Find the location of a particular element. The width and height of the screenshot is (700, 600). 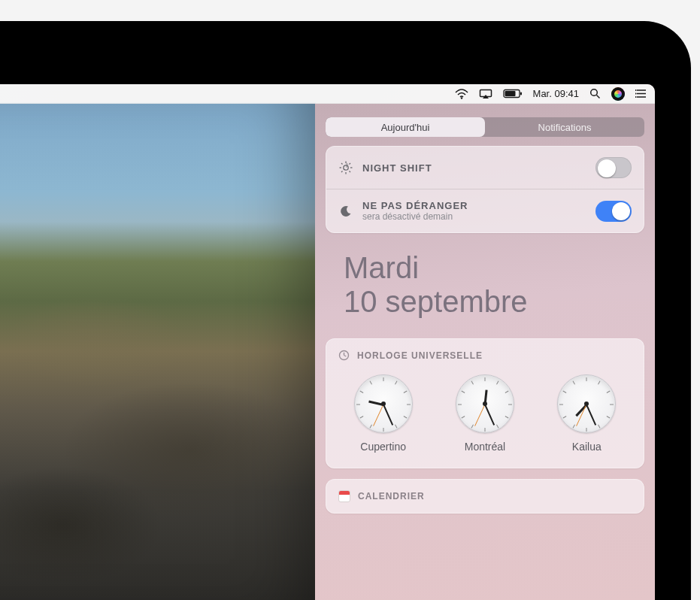

calendar-title: CALENDRIER is located at coordinates (391, 496).